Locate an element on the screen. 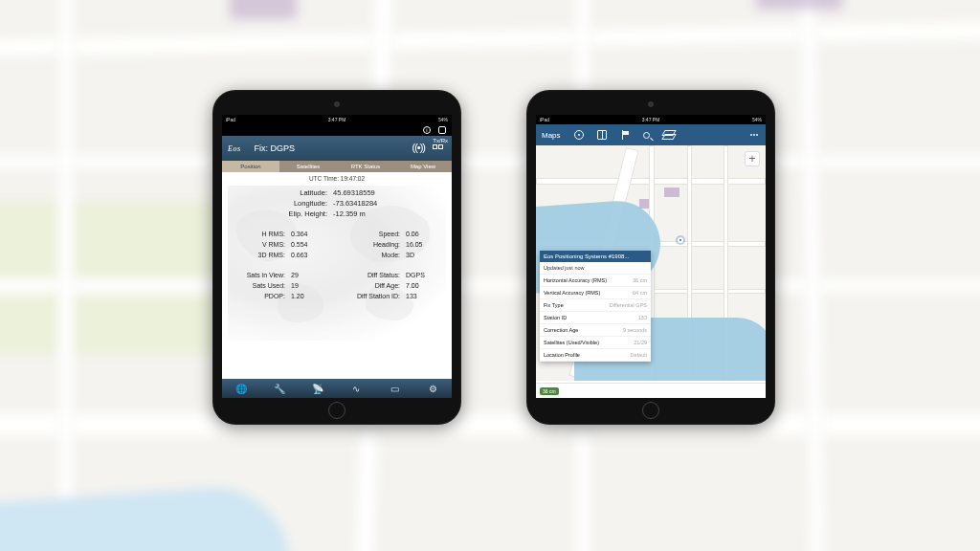 This screenshot has height=551, width=980. hrms-value: 0.364 is located at coordinates (305, 233).